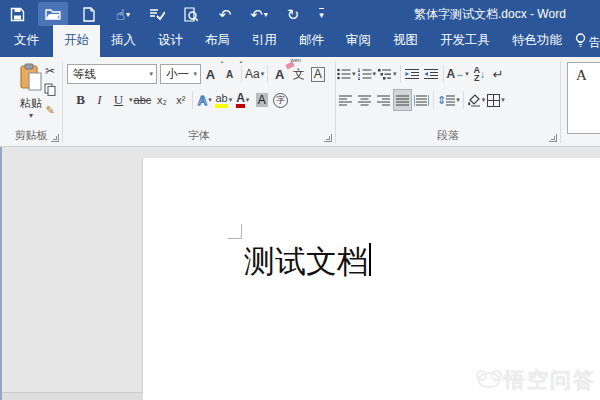  Describe the element at coordinates (458, 74) in the screenshot. I see `chinese-layout-button: A↔▾` at that location.